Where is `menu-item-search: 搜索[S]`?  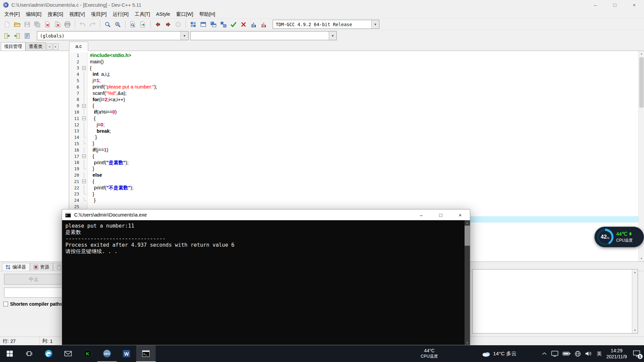 menu-item-search: 搜索[S] is located at coordinates (56, 14).